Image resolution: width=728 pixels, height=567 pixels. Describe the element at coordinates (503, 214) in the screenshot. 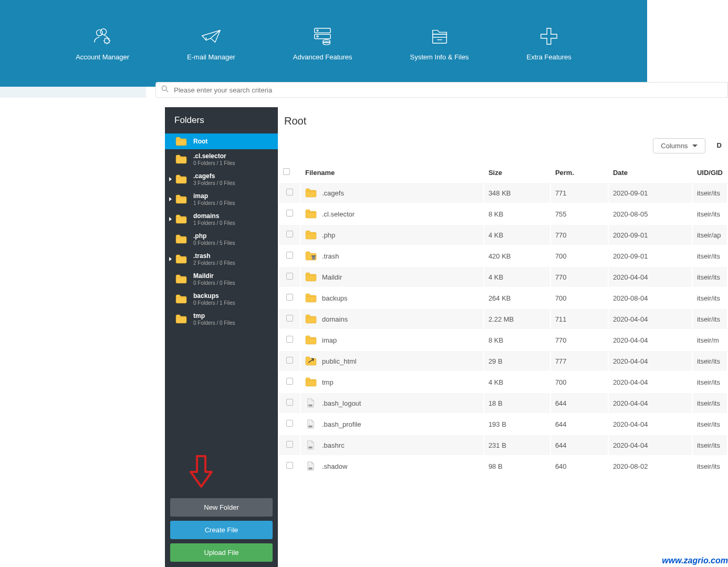

I see `table-row: .cl.selector8 KB7552020-08-05itseir/its` at that location.